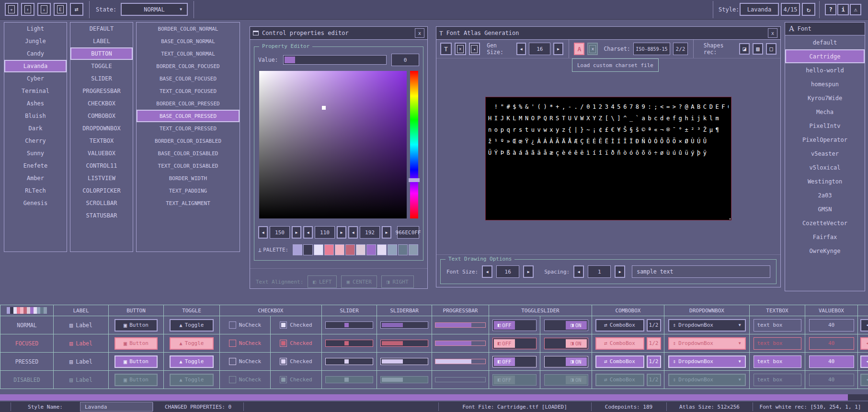 Image resolution: width=868 pixels, height=412 pixels. What do you see at coordinates (825, 153) in the screenshot?
I see `font-list-item: v5easter` at bounding box center [825, 153].